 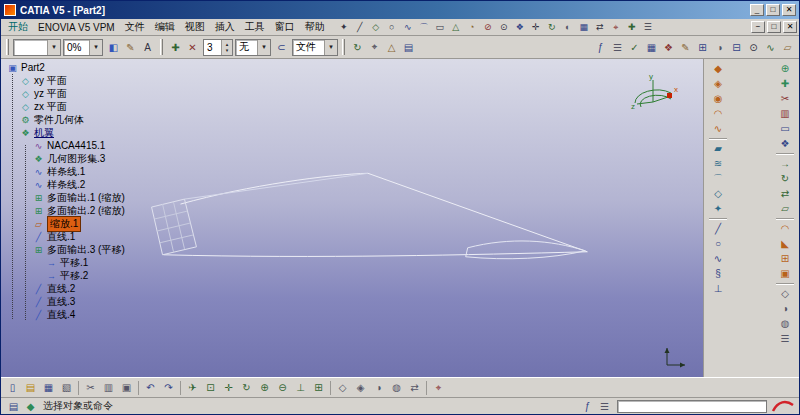 What do you see at coordinates (18, 27) in the screenshot?
I see `menu-start: 开始` at bounding box center [18, 27].